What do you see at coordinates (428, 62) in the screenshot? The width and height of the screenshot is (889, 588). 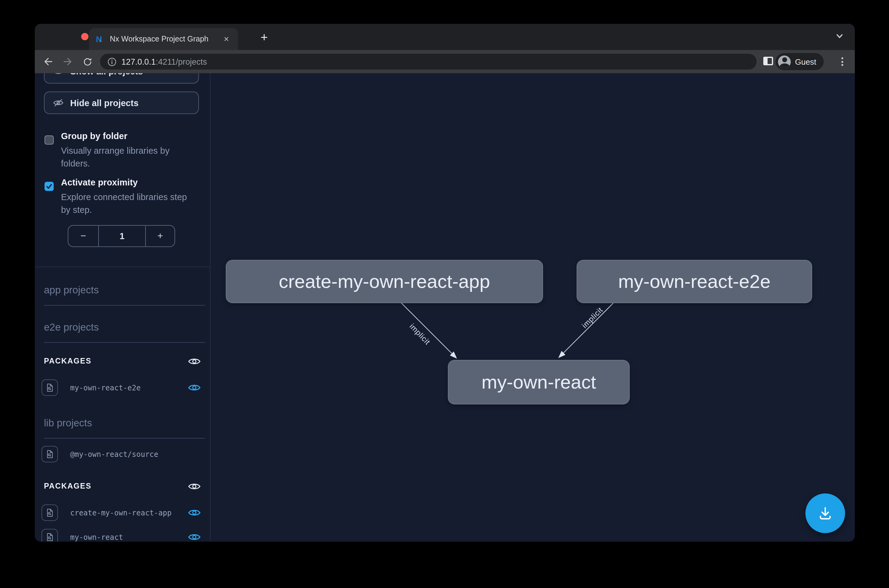 I see `address-bar: 127.0.0.1:4211/projects` at bounding box center [428, 62].